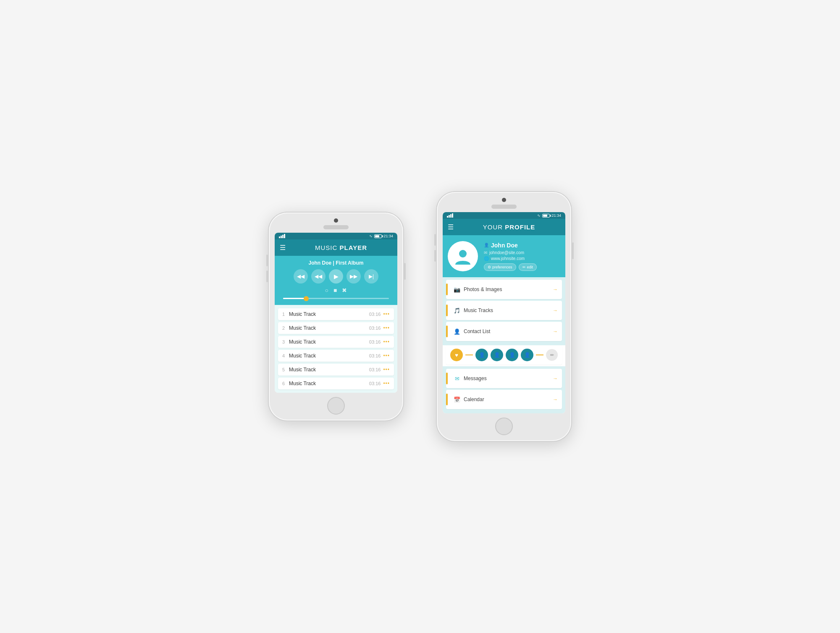  What do you see at coordinates (504, 311) in the screenshot?
I see `profile-menu-list: 📷 Photos & Images → 🎵 Music Tracks → 👤 C…` at bounding box center [504, 311].